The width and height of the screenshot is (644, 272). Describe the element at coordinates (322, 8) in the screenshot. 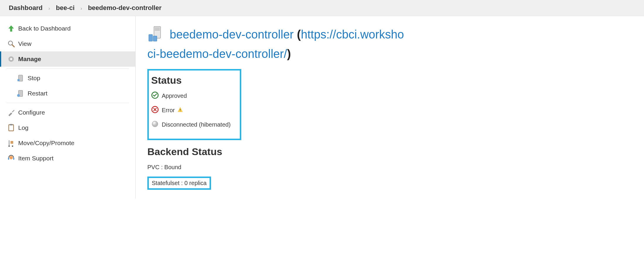

I see `breadcrumb: Dashboard › bee-ci › beedemo-dev-control…` at that location.